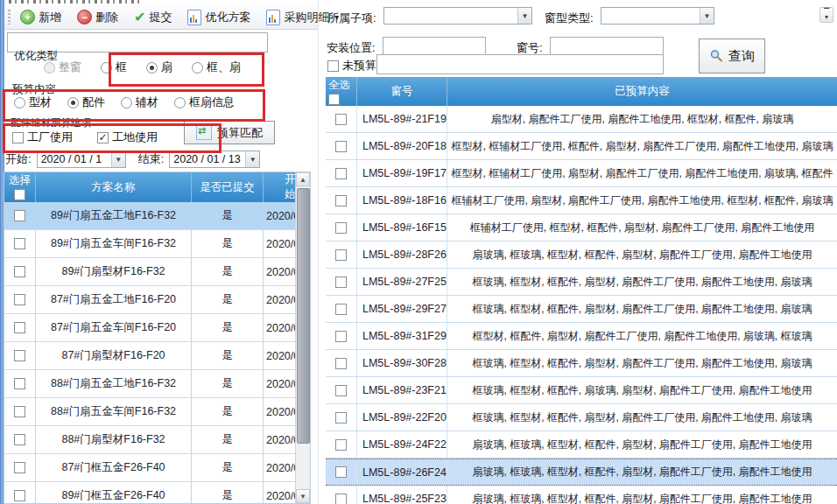  I want to click on plan-table-row: 87#门框五金F26-F40是2020/0, so click(158, 468).